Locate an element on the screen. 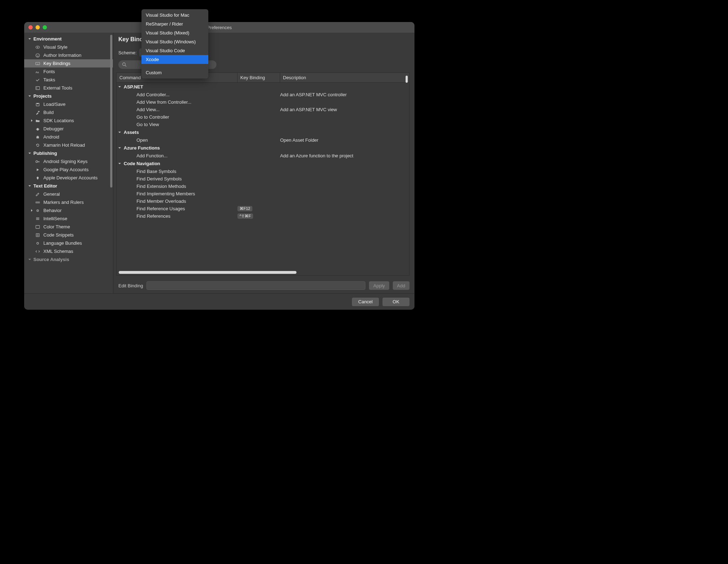  sidebar-item-label: Load/Save is located at coordinates (54, 104).